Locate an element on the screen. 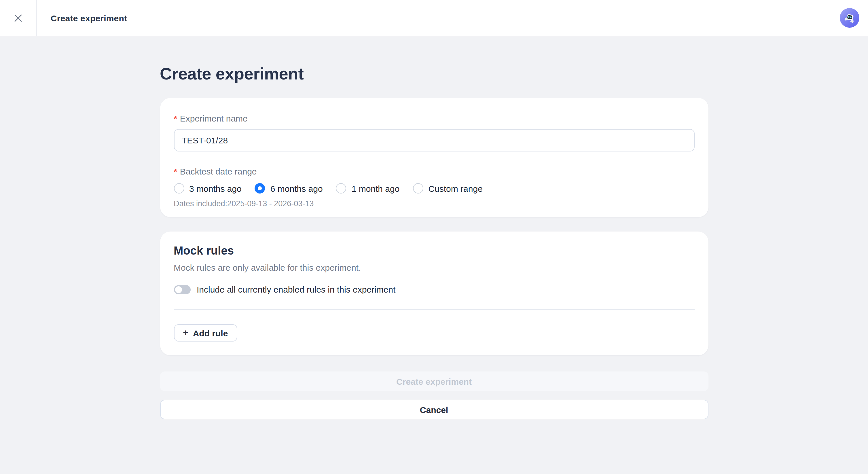 The height and width of the screenshot is (474, 868). experiment-name-label-text: Experiment name is located at coordinates (214, 119).